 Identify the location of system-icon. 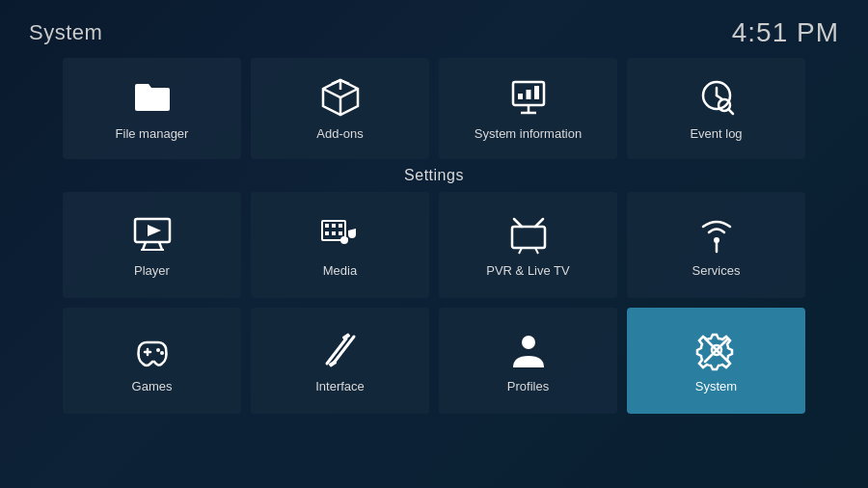
(717, 350).